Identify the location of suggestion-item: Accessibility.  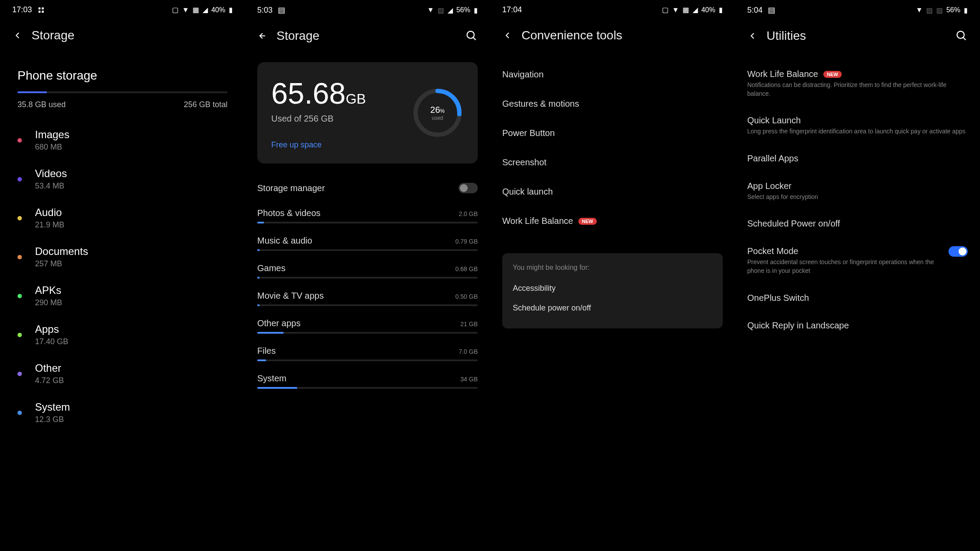
(612, 289).